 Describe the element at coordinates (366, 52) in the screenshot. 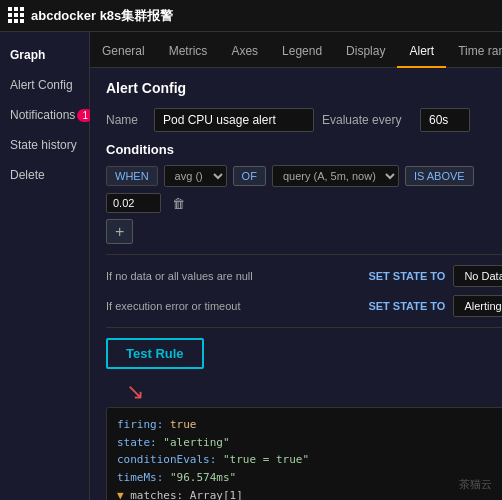

I see `tab-display: Display` at that location.